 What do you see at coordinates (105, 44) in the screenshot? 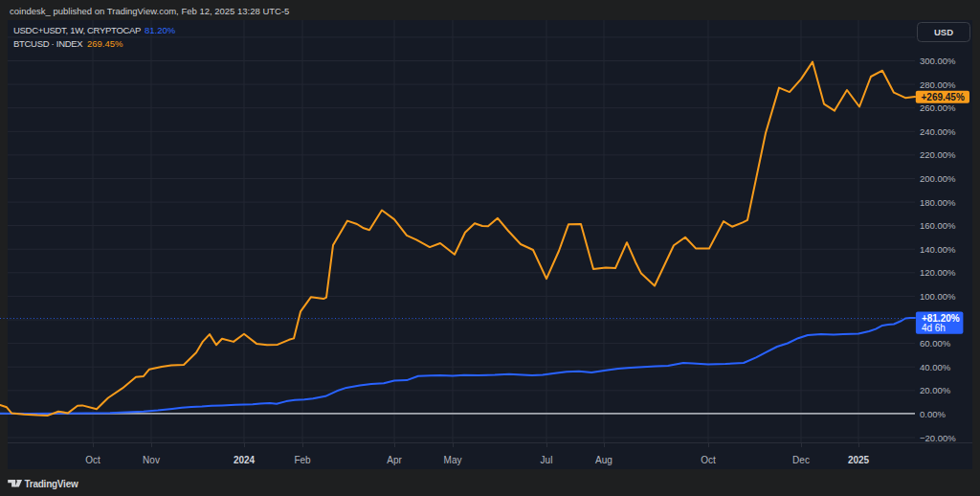
I see `svg-text: 269.45%` at bounding box center [105, 44].